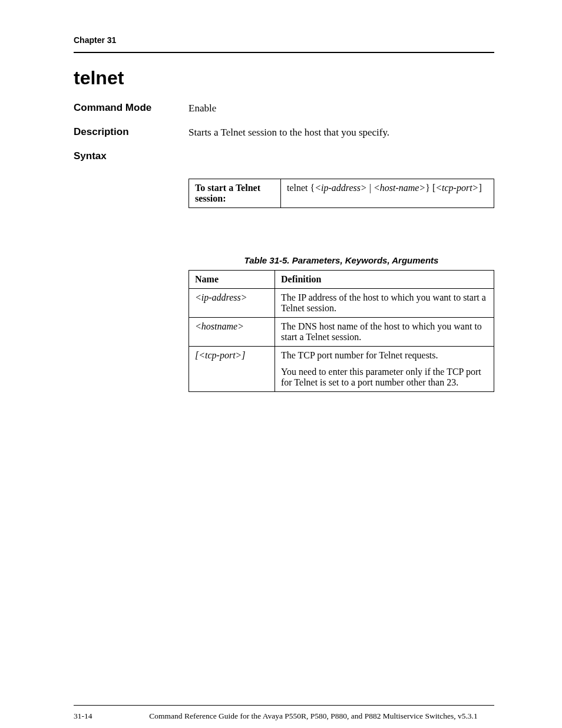 Image resolution: width=562 pixels, height=728 pixels. Describe the element at coordinates (232, 303) in the screenshot. I see `param-name: <ip-address>` at that location.